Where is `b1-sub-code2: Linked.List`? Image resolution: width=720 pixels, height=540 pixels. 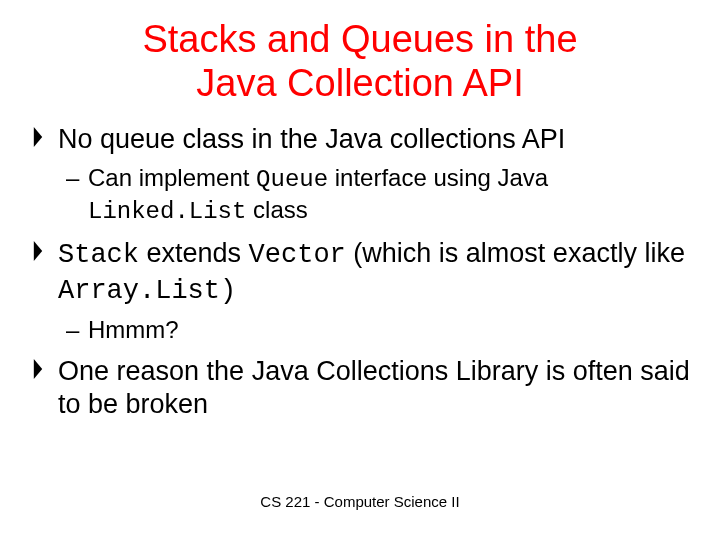
b1-sub-code2: Linked.List is located at coordinates (167, 212).